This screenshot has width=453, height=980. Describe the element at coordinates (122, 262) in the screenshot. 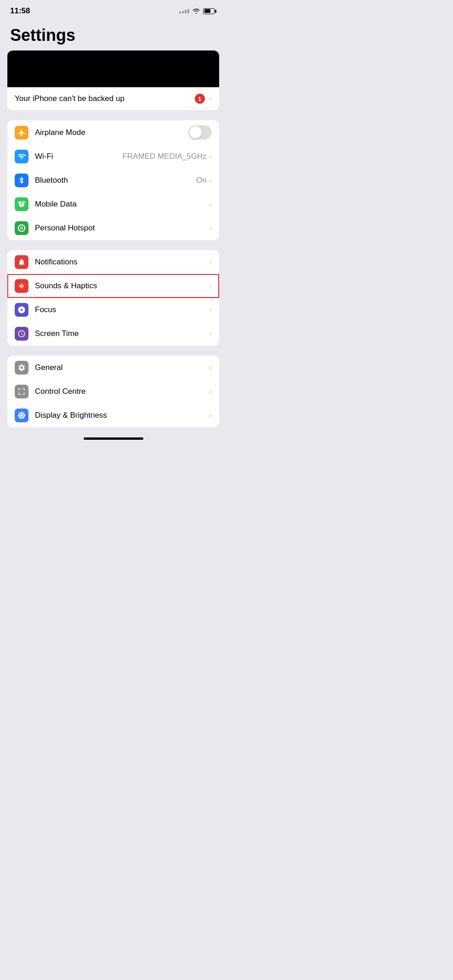

I see `notifications-label: Notifications` at that location.